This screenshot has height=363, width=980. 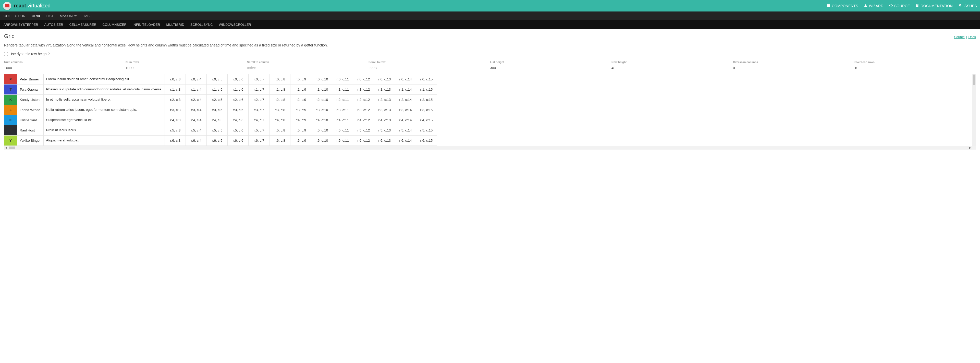 I want to click on param-num-columns: Num columns, so click(x=65, y=66).